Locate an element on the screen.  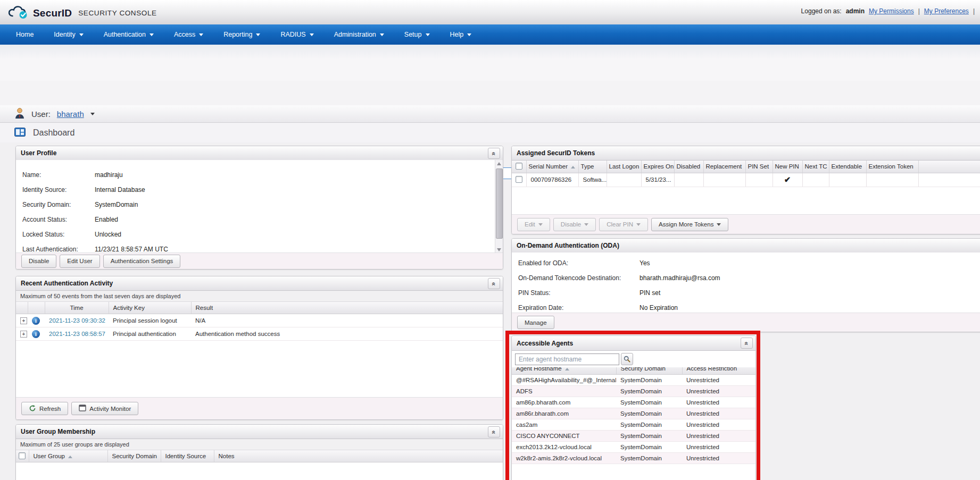
brand-suffix: SECURITY CONSOLE is located at coordinates (117, 13).